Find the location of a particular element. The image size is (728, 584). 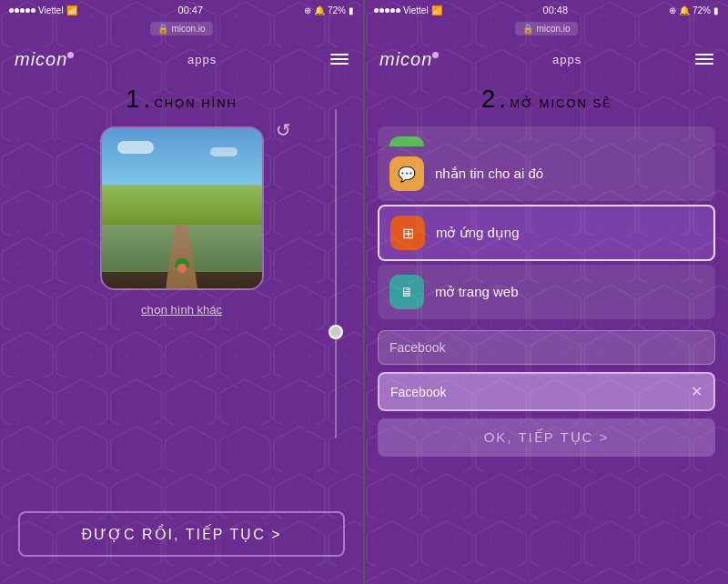

header-left: micon apps is located at coordinates (182, 59).